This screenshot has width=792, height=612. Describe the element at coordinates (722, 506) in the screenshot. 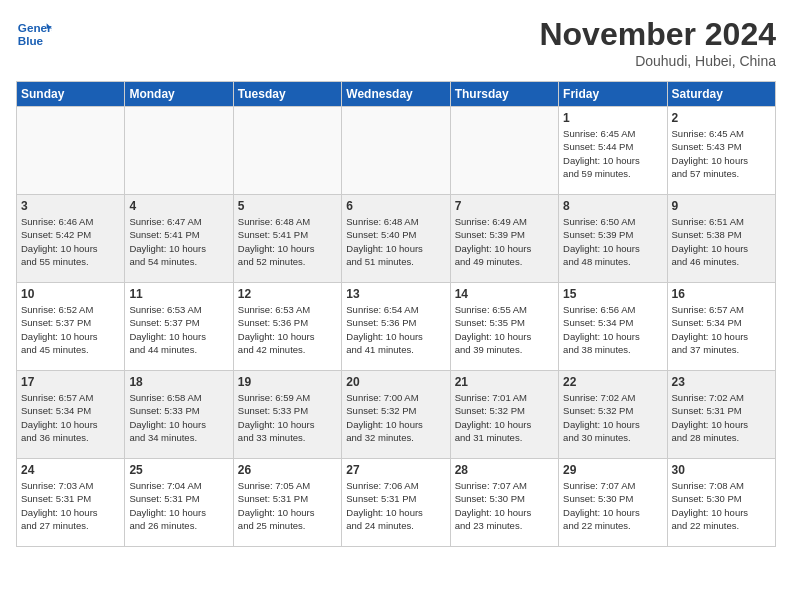

I see `day-info: Sunrise: 7:08 AM Sunset: 5:30 PM Dayligh…` at that location.